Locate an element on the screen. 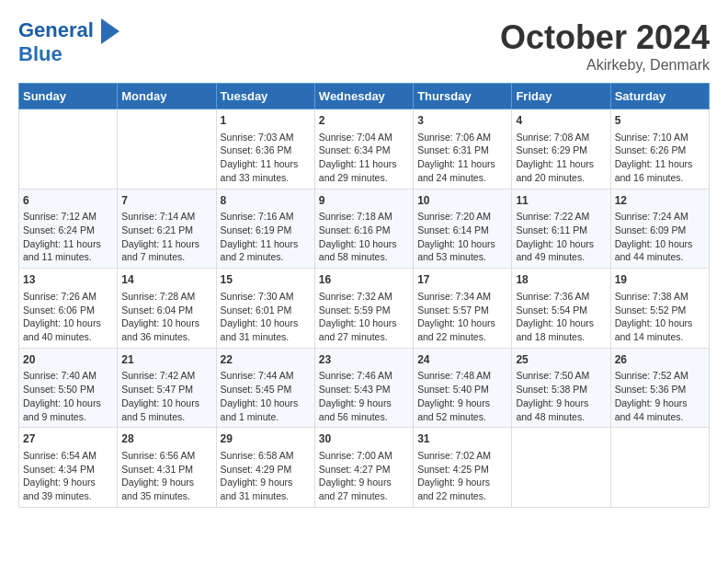 The height and width of the screenshot is (563, 728). day-info: Sunset: 4:34 PM is located at coordinates (68, 469).